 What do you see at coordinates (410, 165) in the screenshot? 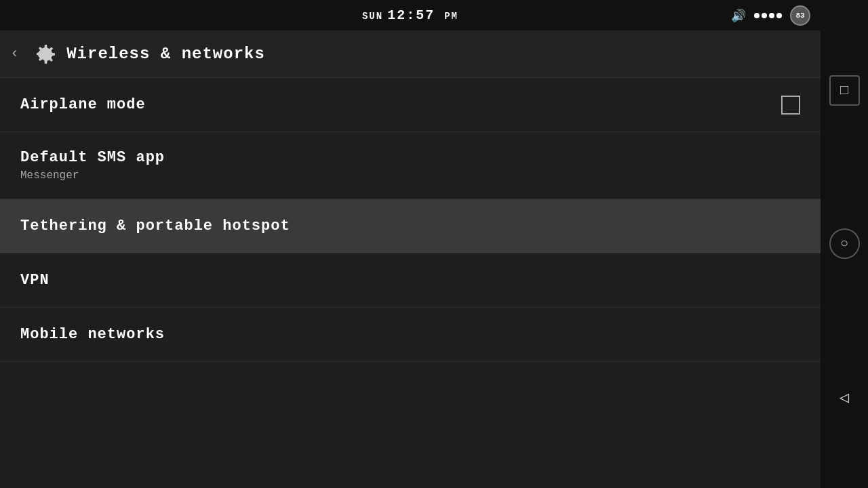
I see `settings-item-default-sms-app: Default SMS appMessenger` at bounding box center [410, 165].